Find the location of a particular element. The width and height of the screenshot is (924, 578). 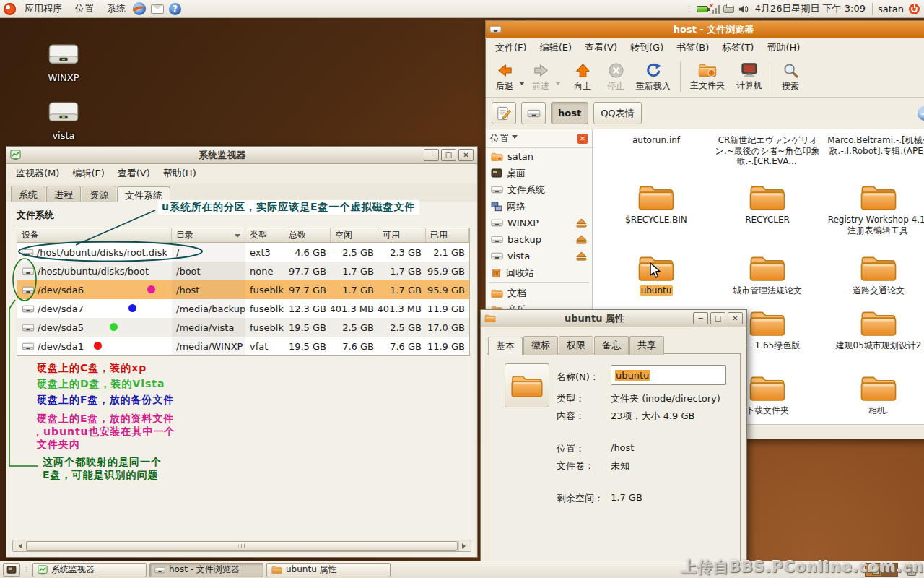

system-monitor-titlebar: 系统监视器 ─ □ ✕ is located at coordinates (242, 155).